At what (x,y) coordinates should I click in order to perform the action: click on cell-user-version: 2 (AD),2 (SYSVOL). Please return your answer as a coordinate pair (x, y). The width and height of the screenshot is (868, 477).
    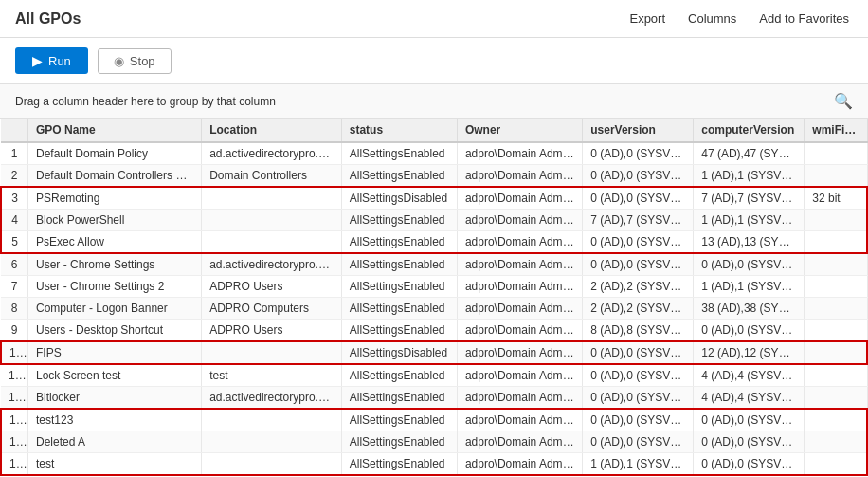
    Looking at the image, I should click on (639, 309).